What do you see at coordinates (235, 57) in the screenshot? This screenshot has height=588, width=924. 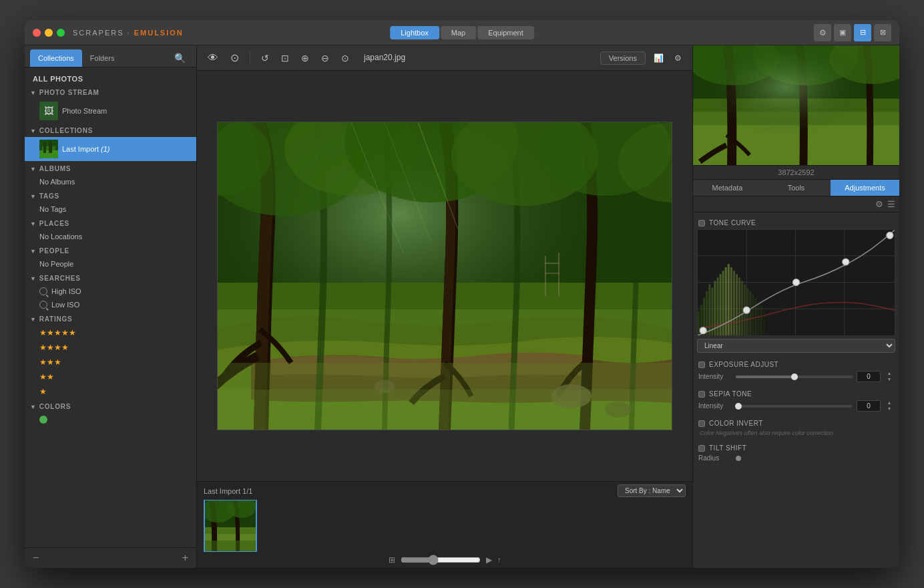 I see `target-icon-button: ⊙` at bounding box center [235, 57].